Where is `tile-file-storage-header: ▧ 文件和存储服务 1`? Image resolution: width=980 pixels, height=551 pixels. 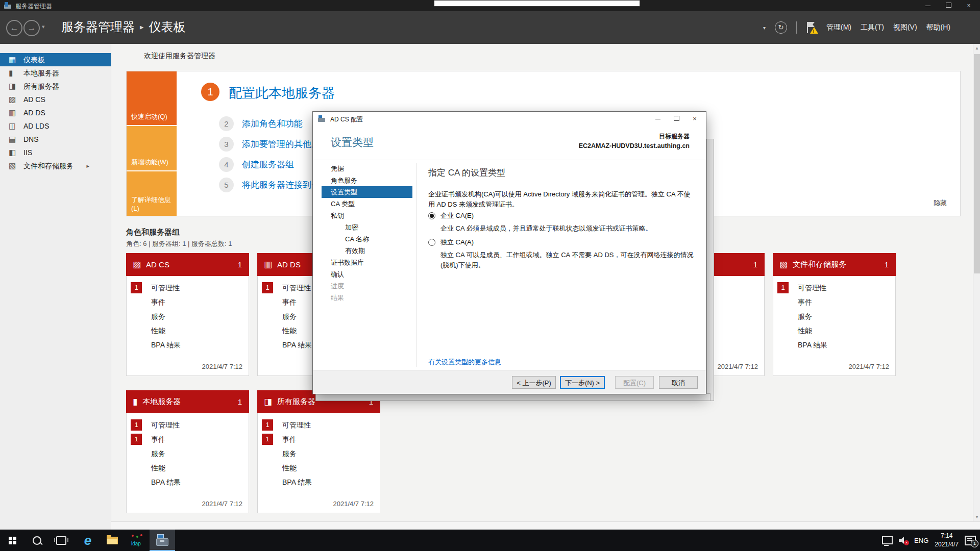
tile-file-storage-header: ▧ 文件和存储服务 1 is located at coordinates (834, 264).